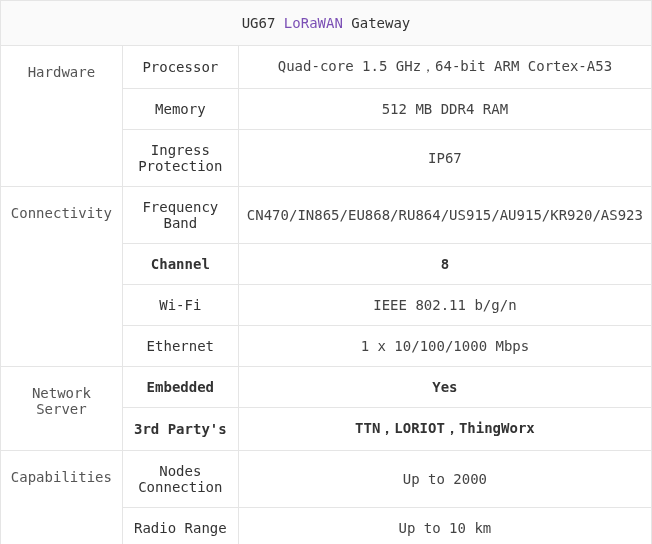  I want to click on title-suffix: Gateway, so click(376, 23).